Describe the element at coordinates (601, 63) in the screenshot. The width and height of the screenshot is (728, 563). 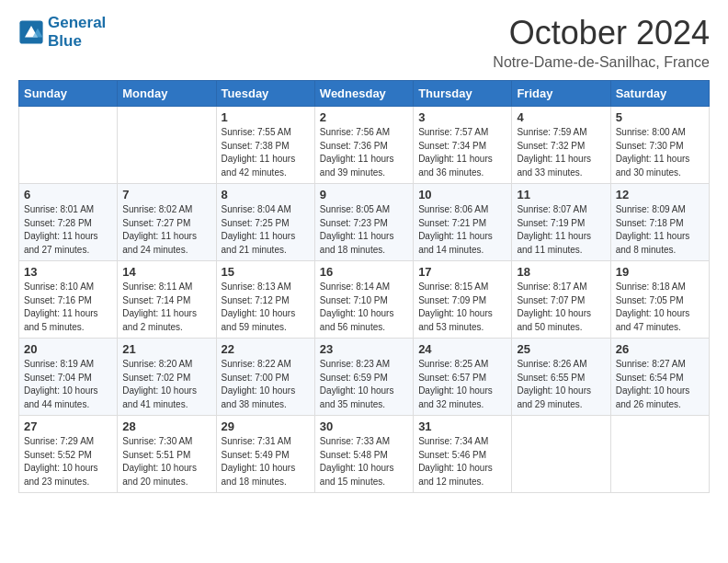
I see `location: Notre-Dame-de-Sanilhac, France` at that location.